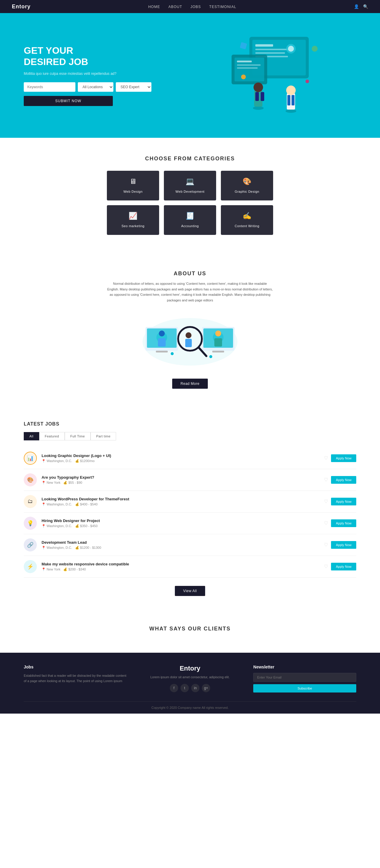  I want to click on about-illustration, so click(190, 342).